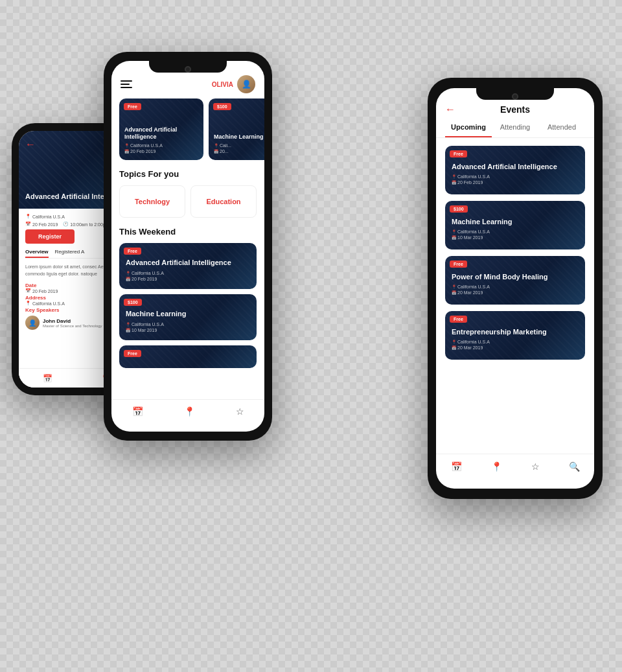 This screenshot has height=672, width=622. What do you see at coordinates (456, 467) in the screenshot?
I see `ev-calendar-nav: 📅` at bounding box center [456, 467].